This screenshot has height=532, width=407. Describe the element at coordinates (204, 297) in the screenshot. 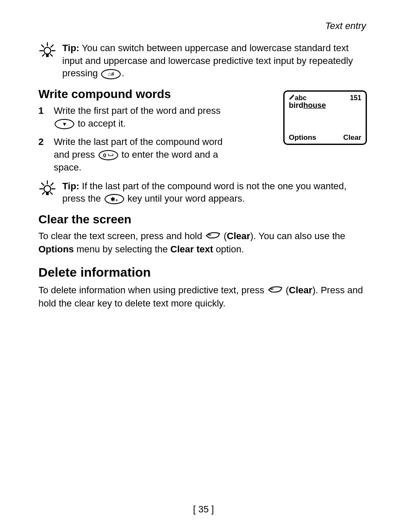

I see `delete-paragraph: To delete information when using predict…` at that location.